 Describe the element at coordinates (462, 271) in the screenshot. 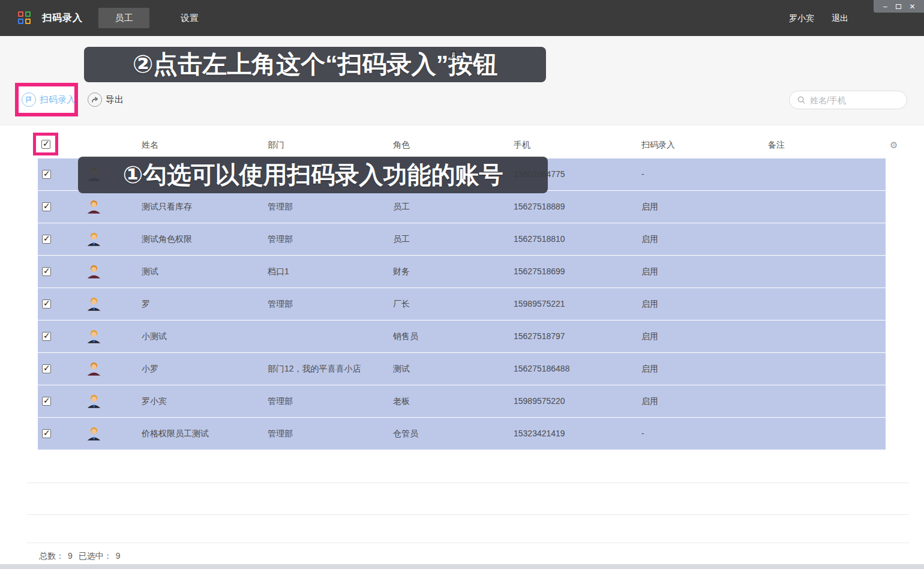

I see `table-row: ✓ 测试 档口1 财务 15627518699 启用` at that location.